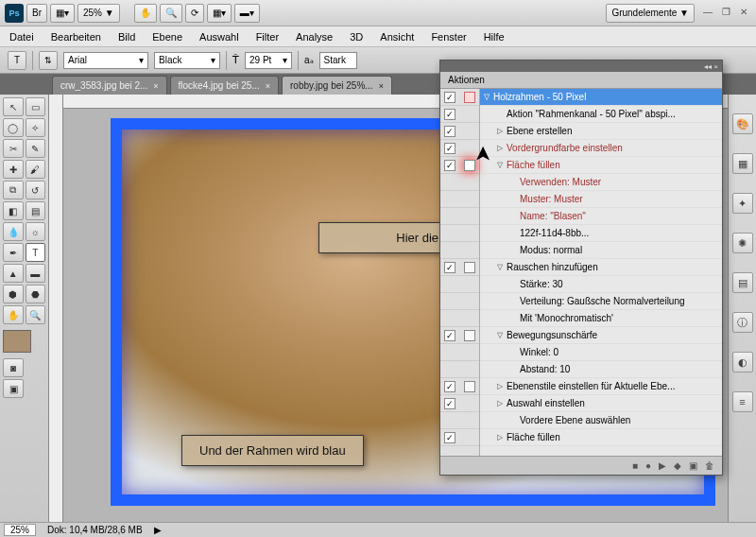 The width and height of the screenshot is (756, 537). I want to click on menu-ansicht: Ansicht, so click(397, 37).